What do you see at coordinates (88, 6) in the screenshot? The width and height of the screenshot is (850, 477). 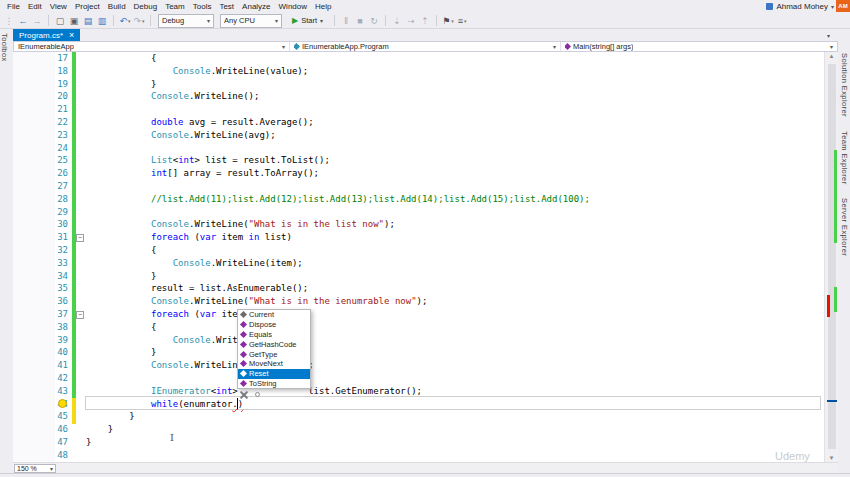 I see `menu-project: Project` at bounding box center [88, 6].